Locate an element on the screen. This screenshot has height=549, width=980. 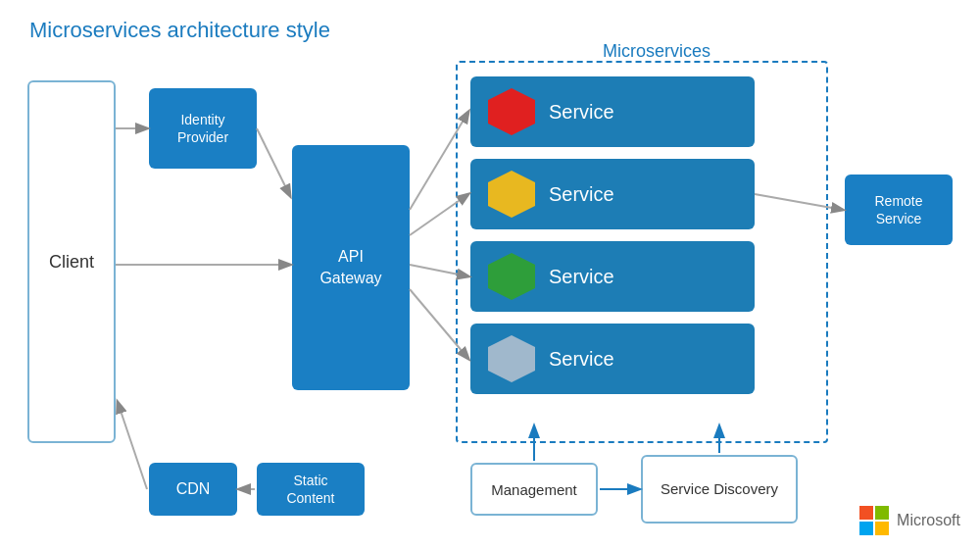
api-gateway-box: APIGateway is located at coordinates (351, 268).